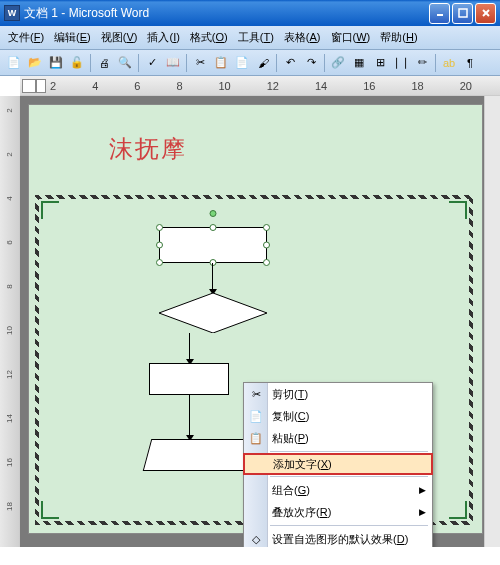  Describe the element at coordinates (213, 313) in the screenshot. I see `flowchart-decision-shape` at that location.